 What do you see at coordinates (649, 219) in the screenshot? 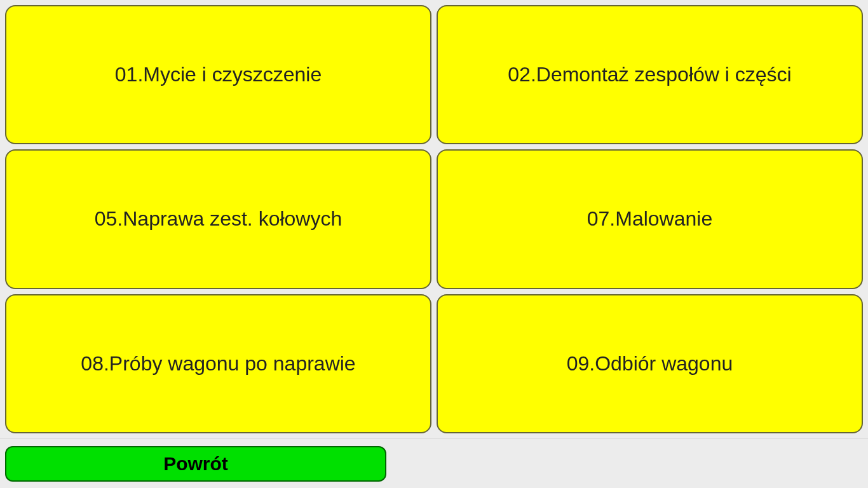
I see `menu-button-label: 07.Malowanie` at bounding box center [649, 219].